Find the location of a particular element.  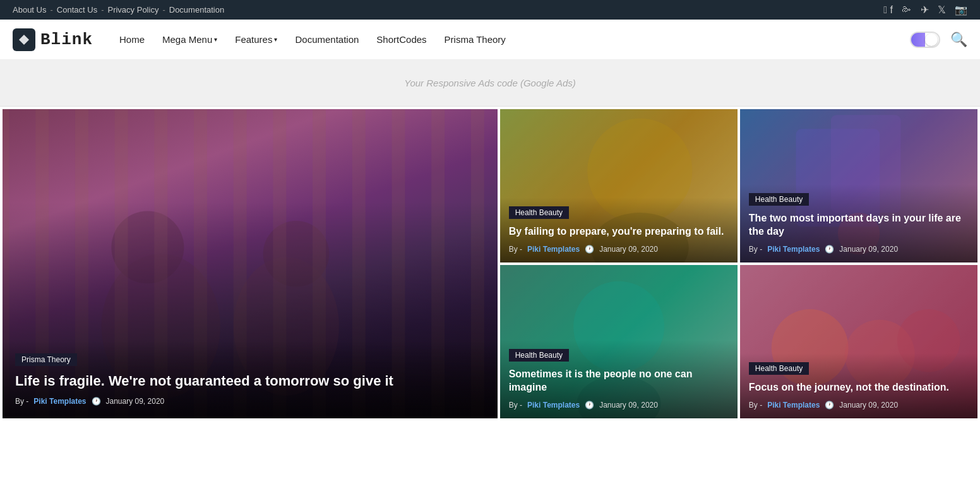

bottom-right-date: January 09, 2020 is located at coordinates (869, 405).